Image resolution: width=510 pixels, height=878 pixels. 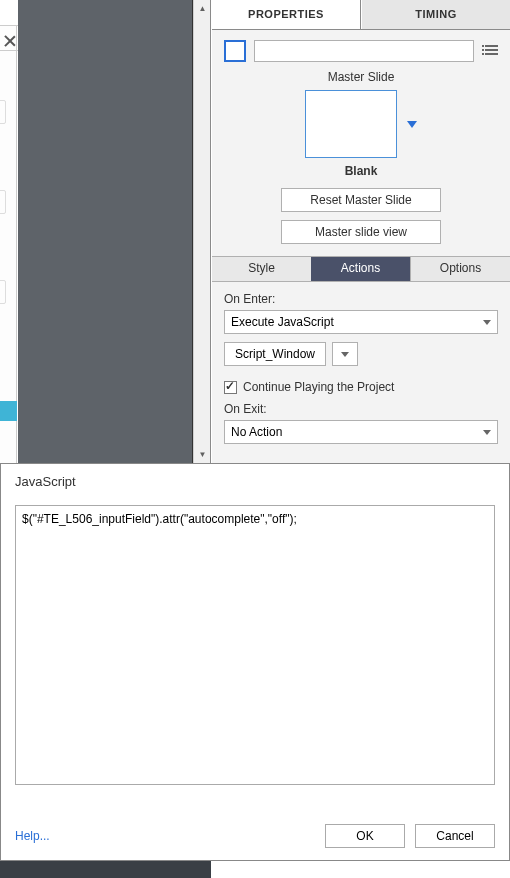 What do you see at coordinates (361, 77) in the screenshot?
I see `master-slide-heading: Master Slide` at bounding box center [361, 77].